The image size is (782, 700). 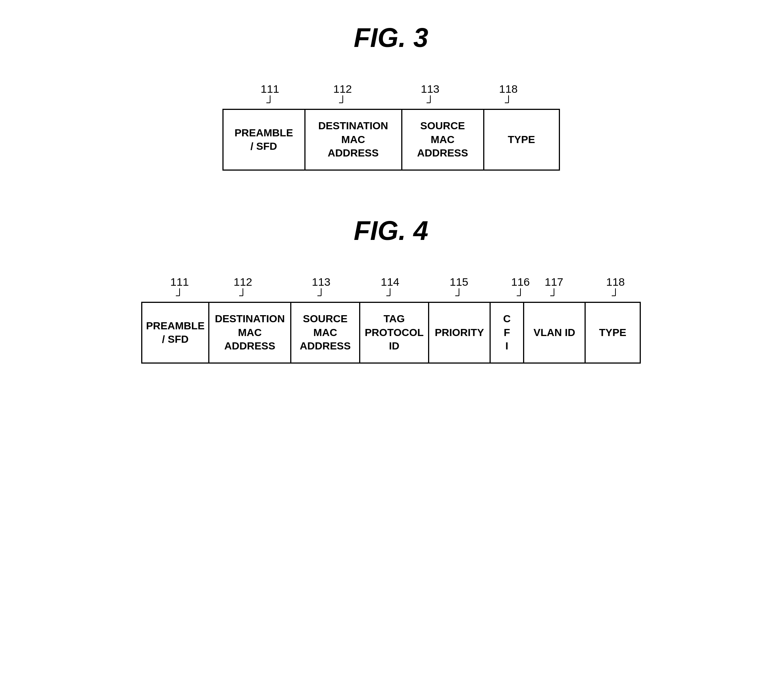 I want to click on fig3-label-112: 112, so click(x=343, y=95).